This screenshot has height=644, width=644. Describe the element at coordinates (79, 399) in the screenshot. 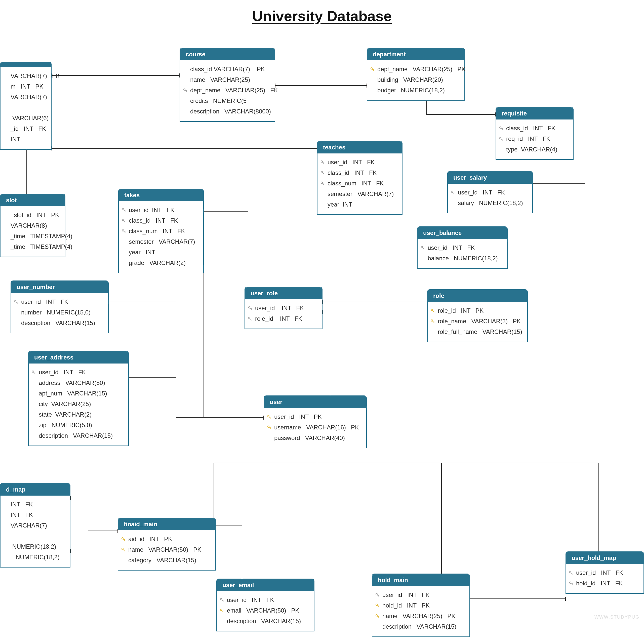

I see `entity-user_address: user_addressuser_id INT FKaddress VARCHA…` at that location.